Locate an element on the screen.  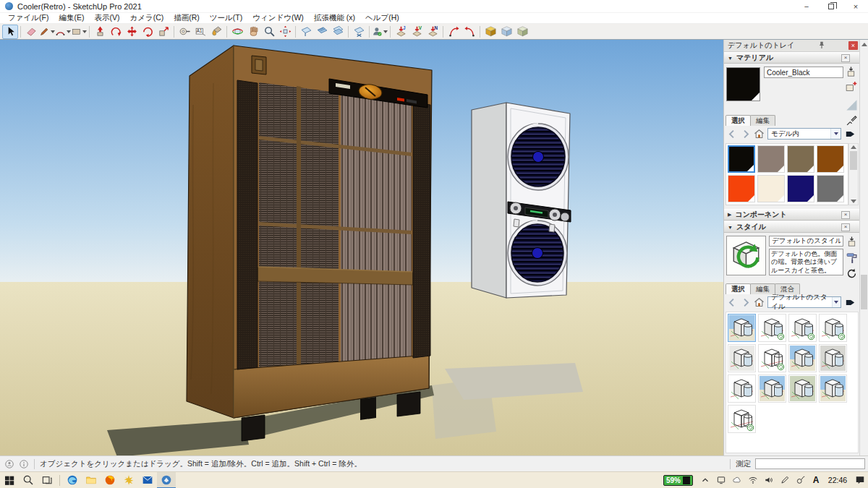
tool-import-curve-icon is located at coordinates (454, 32).